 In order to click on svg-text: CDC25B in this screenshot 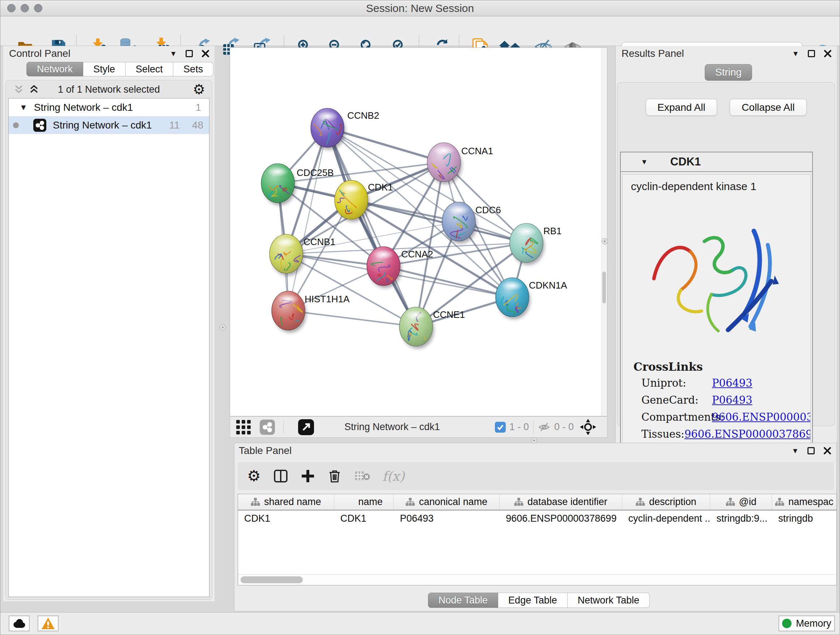, I will do `click(315, 173)`.